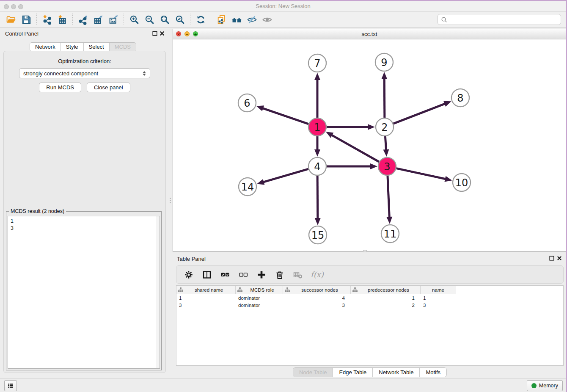 Image resolution: width=567 pixels, height=392 pixels. I want to click on zoom-in-button, so click(134, 19).